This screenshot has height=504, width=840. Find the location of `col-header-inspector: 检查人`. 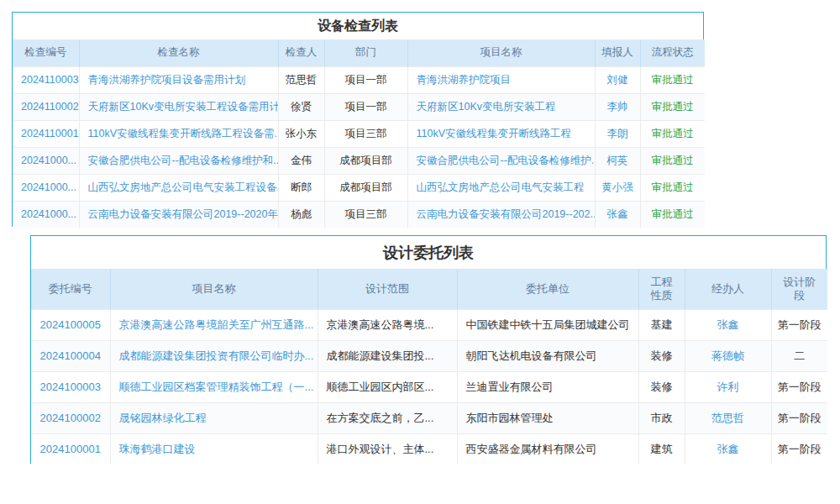

col-header-inspector: 检查人 is located at coordinates (301, 53).